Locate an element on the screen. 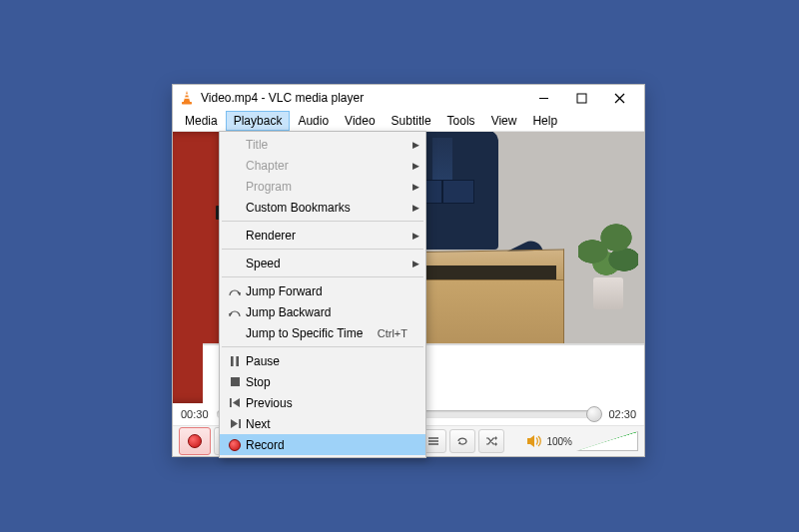  dd-jump-forward: Jump Forward is located at coordinates (323, 291).